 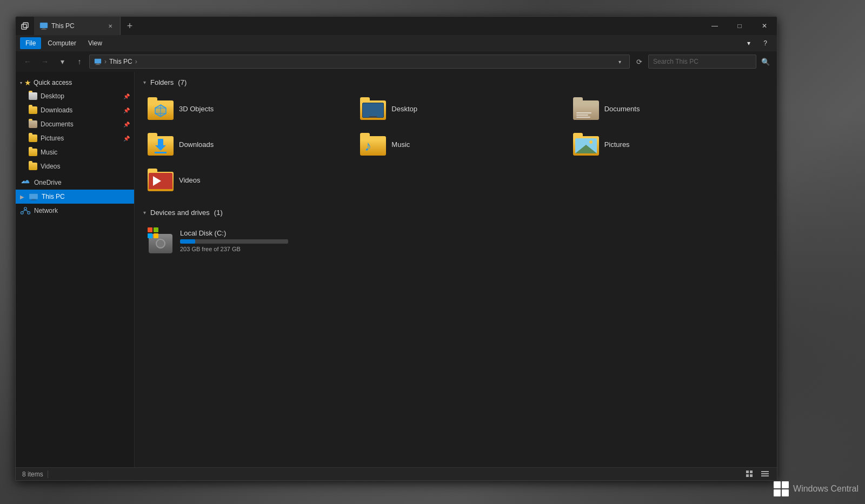 What do you see at coordinates (676, 62) in the screenshot?
I see `search-placeholder-text: Search This PC` at bounding box center [676, 62].